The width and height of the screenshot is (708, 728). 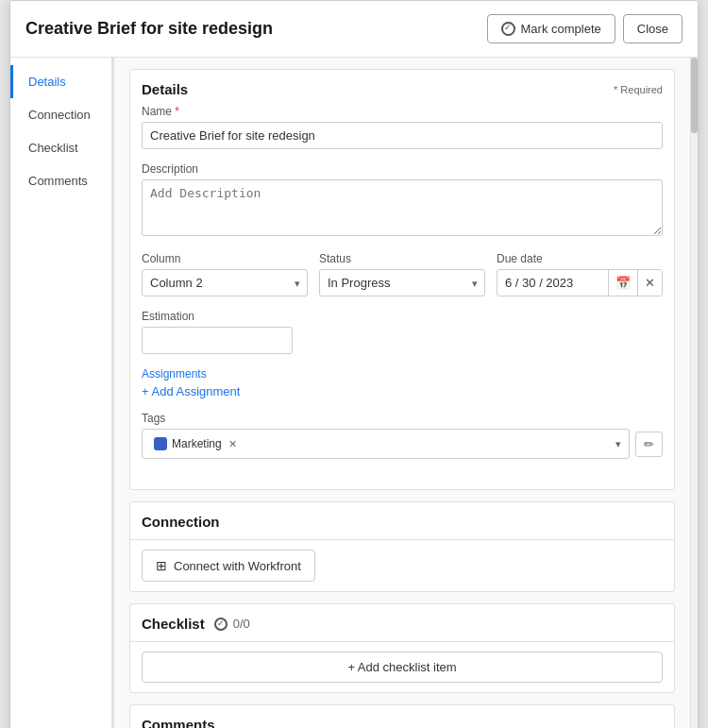 What do you see at coordinates (402, 667) in the screenshot?
I see `add-checklist-label: + Add checklist item` at bounding box center [402, 667].